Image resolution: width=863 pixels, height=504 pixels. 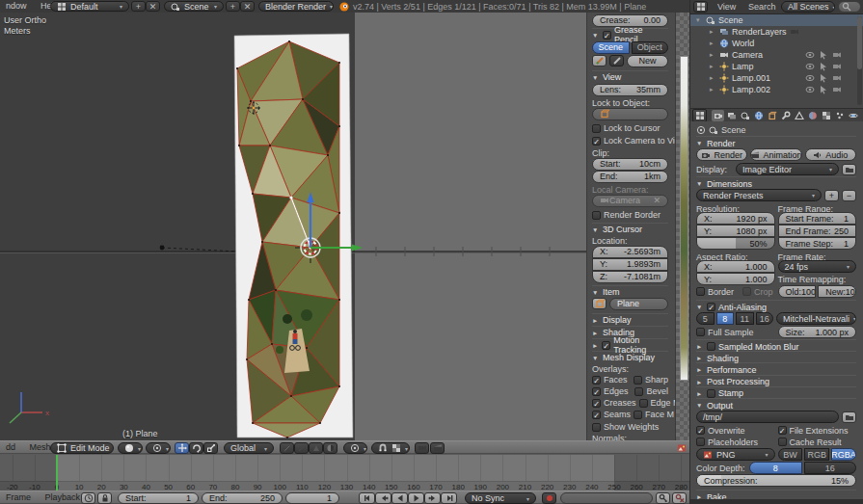 What do you see at coordinates (366, 498) in the screenshot?
I see `jump-to-start-button` at bounding box center [366, 498].